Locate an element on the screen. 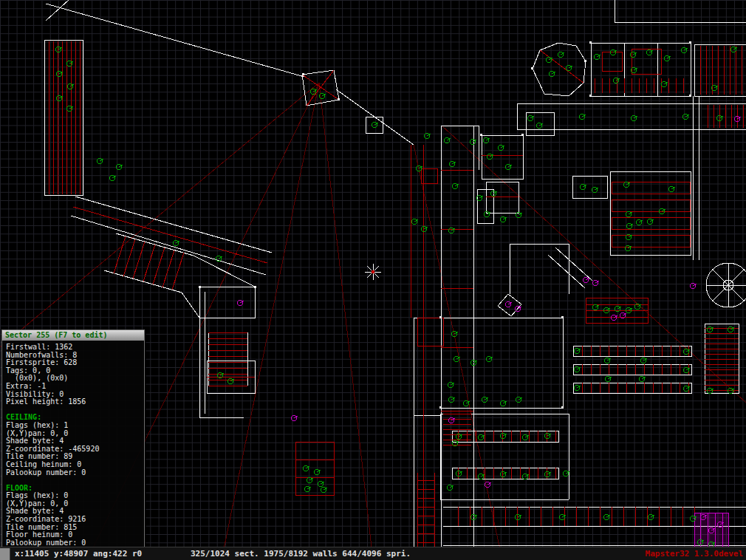 This screenshot has width=746, height=560. sector-info-line-firstwall: Firstwall: 1362 is located at coordinates (73, 347).